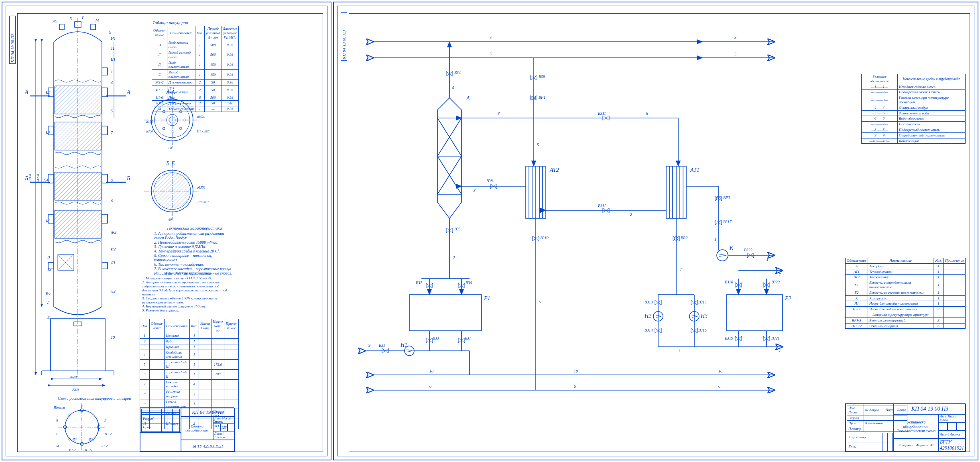 This screenshot has width=980, height=462. What do you see at coordinates (631, 214) in the screenshot?
I see `str2: 2` at bounding box center [631, 214].